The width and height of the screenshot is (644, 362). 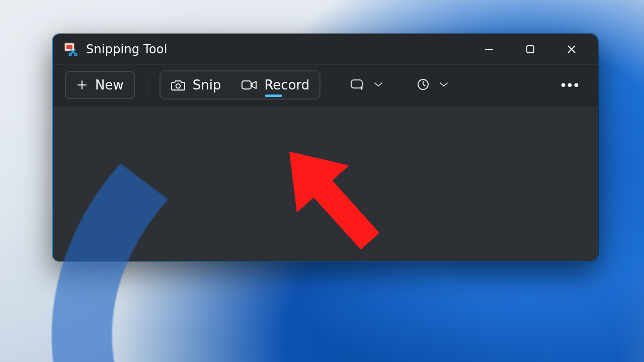 What do you see at coordinates (275, 85) in the screenshot?
I see `record-mode-button: Record` at bounding box center [275, 85].